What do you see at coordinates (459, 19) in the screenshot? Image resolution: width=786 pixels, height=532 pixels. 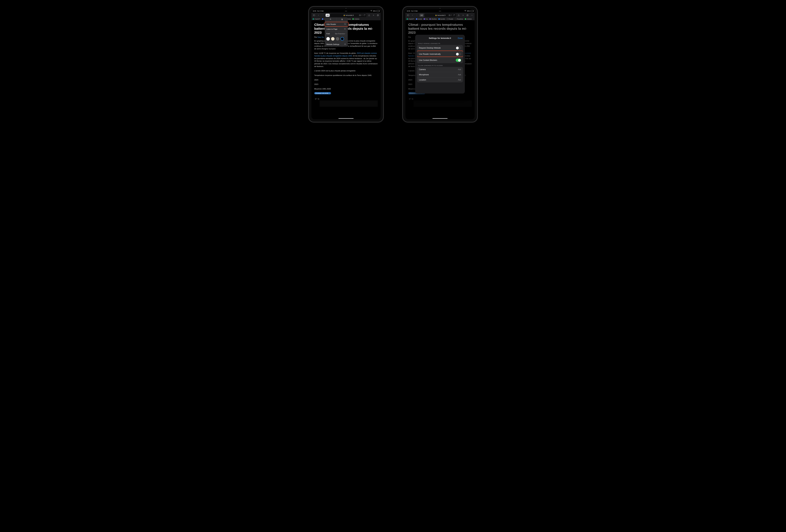 I see `fav-readwise: Readwise` at bounding box center [459, 19].